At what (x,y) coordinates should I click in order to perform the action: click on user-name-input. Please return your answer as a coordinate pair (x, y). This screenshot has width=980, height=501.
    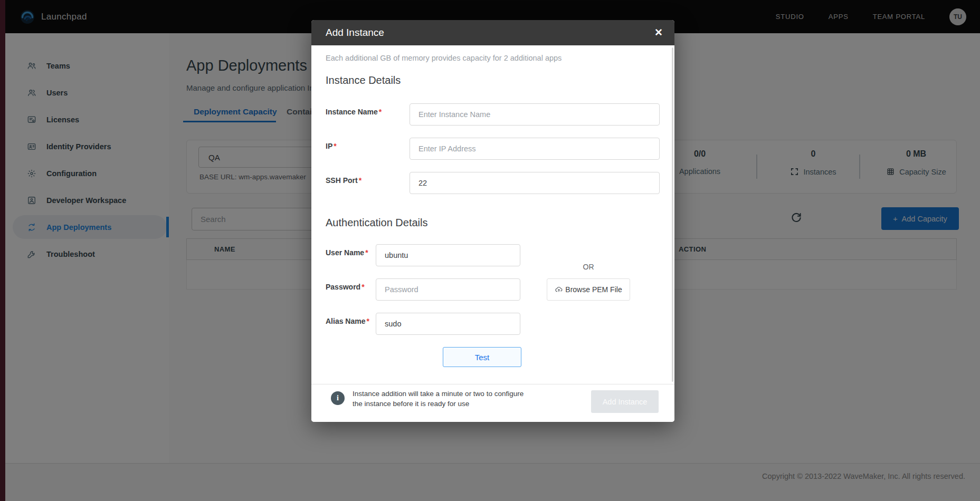
    Looking at the image, I should click on (448, 255).